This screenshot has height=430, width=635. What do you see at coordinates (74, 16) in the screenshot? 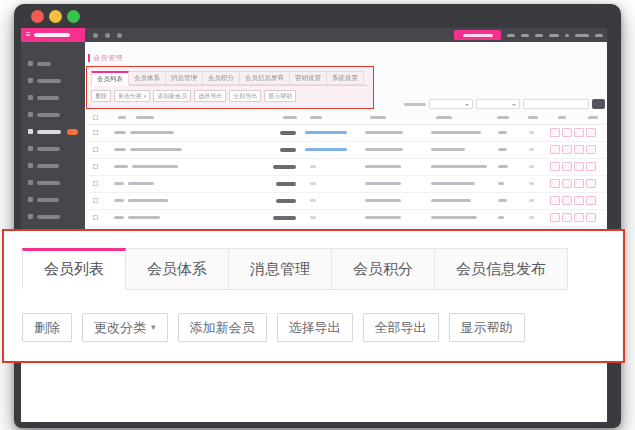
I see `zoom-window-button` at bounding box center [74, 16].